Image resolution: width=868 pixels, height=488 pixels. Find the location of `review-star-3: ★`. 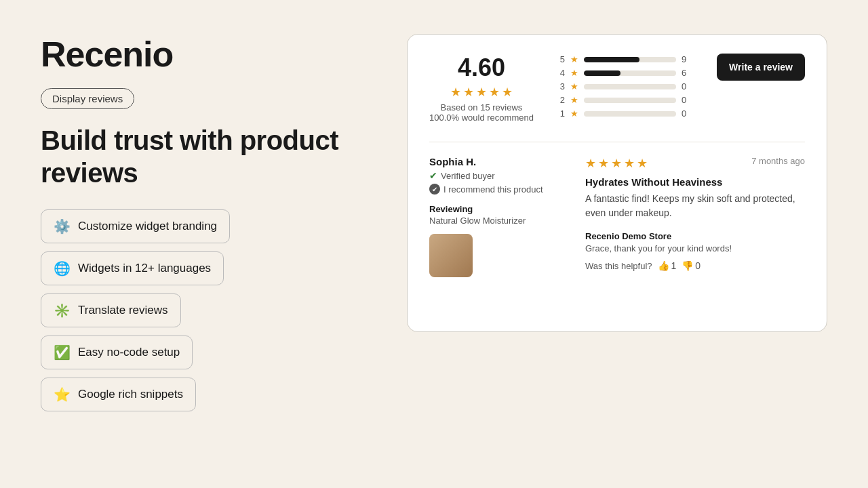

review-star-3: ★ is located at coordinates (616, 163).